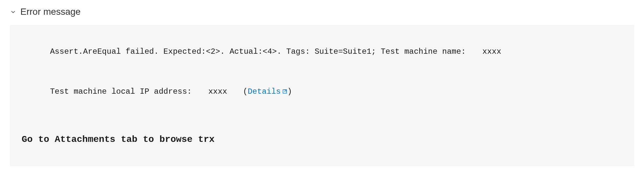 The width and height of the screenshot is (644, 173). Describe the element at coordinates (322, 12) in the screenshot. I see `section-header: Error message` at that location.